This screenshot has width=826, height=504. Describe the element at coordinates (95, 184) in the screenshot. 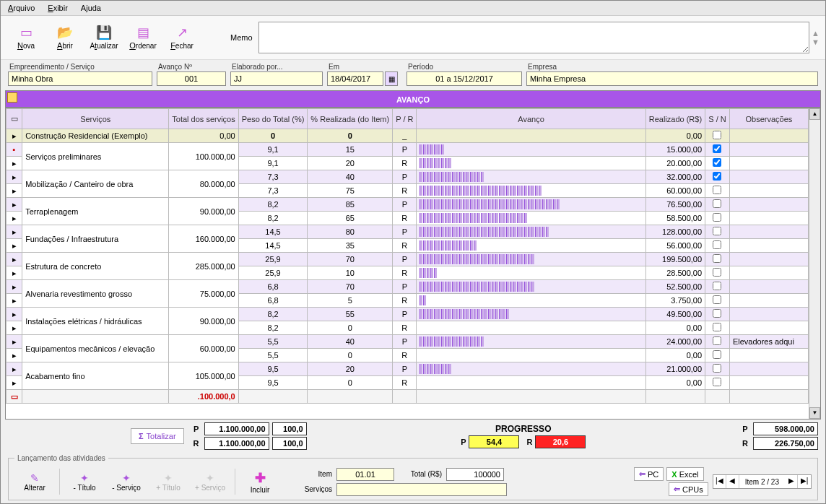

I see `cell-servico: Mobilização / Canteiro de obra` at that location.